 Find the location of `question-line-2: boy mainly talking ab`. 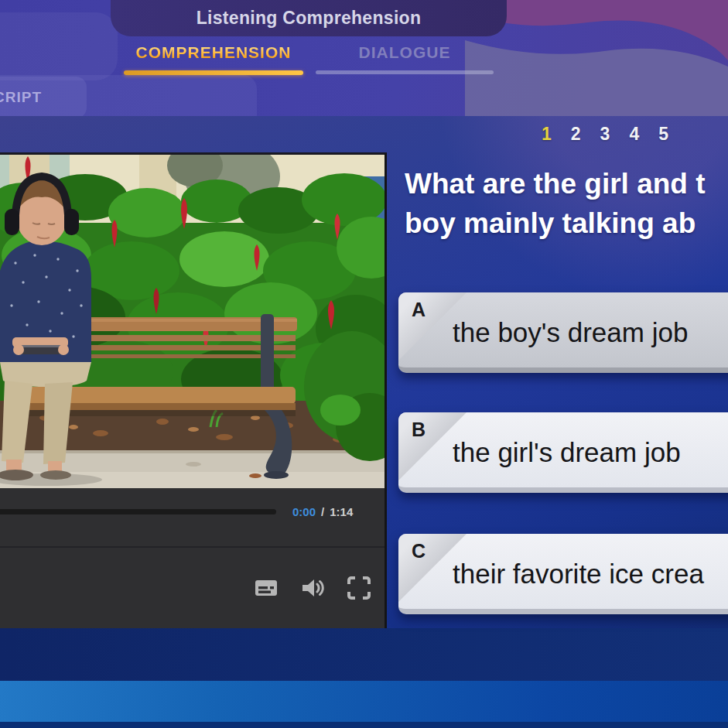

question-line-2: boy mainly talking ab is located at coordinates (566, 223).